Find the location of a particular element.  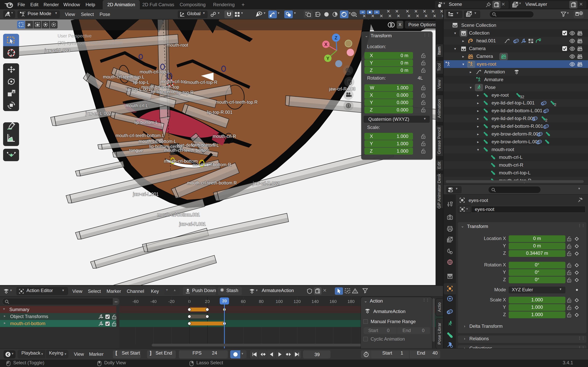

svg-text: tongue is located at coordinates (136, 150).